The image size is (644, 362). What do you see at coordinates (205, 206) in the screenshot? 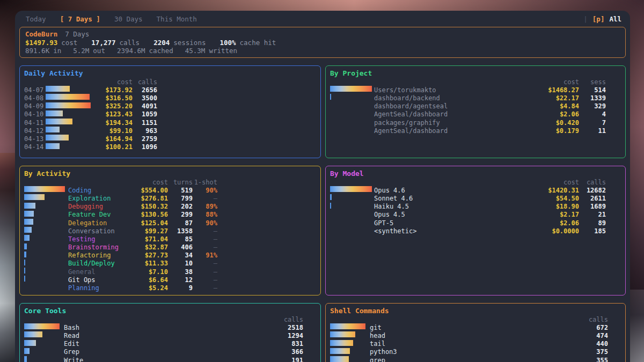
I see `cell-oneshot: 89%` at bounding box center [205, 206].